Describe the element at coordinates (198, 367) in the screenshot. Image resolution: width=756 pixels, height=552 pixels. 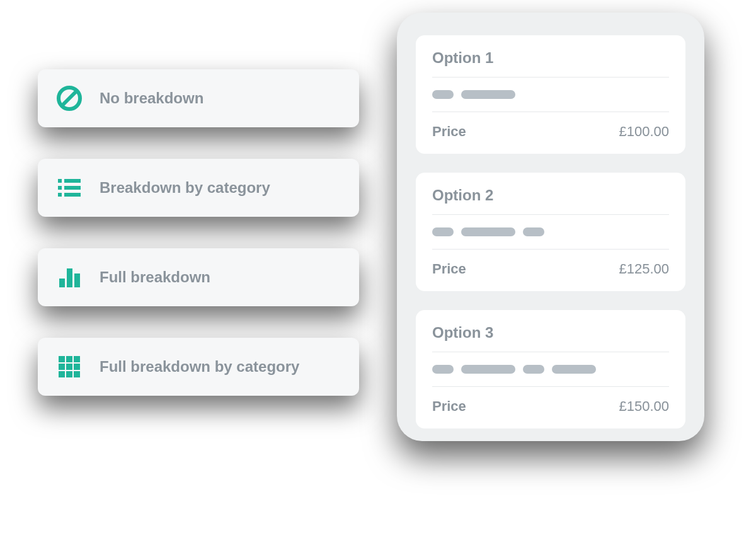
I see `option-full-breakdown-by-category: Full breakdown by category` at that location.